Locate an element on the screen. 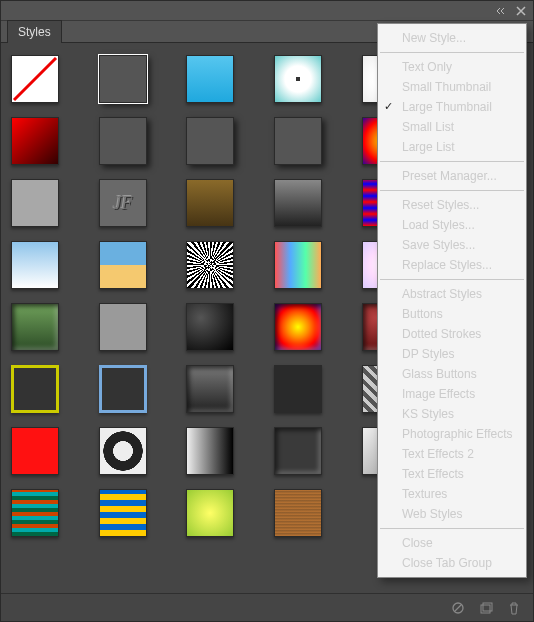 This screenshot has height=622, width=534. panel-bottom-bar is located at coordinates (267, 607).